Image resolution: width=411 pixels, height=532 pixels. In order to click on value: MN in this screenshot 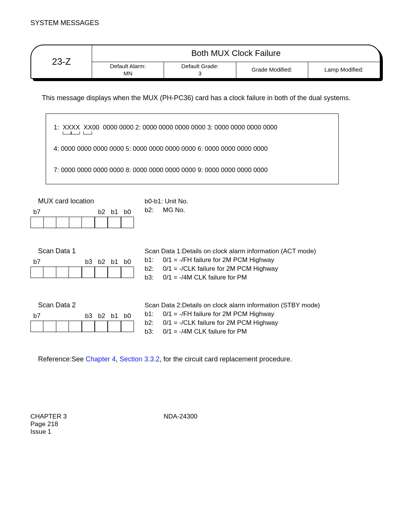, I will do `click(128, 74)`.